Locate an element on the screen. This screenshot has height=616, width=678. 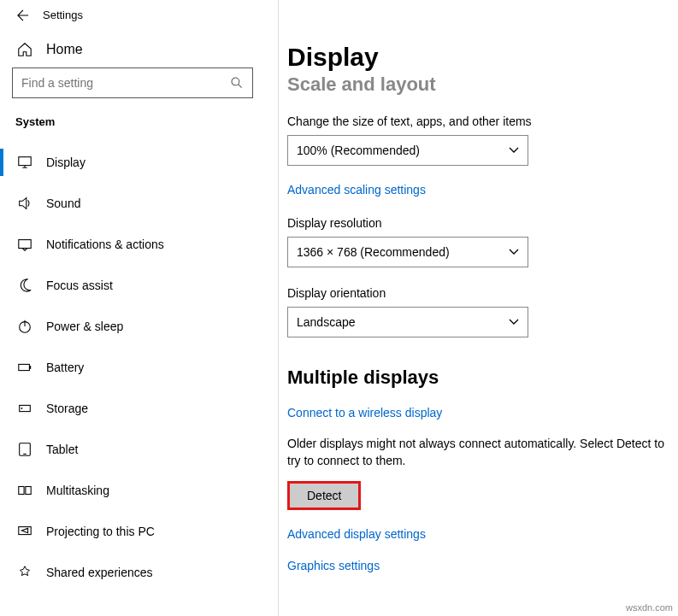
divider is located at coordinates (279, 308).